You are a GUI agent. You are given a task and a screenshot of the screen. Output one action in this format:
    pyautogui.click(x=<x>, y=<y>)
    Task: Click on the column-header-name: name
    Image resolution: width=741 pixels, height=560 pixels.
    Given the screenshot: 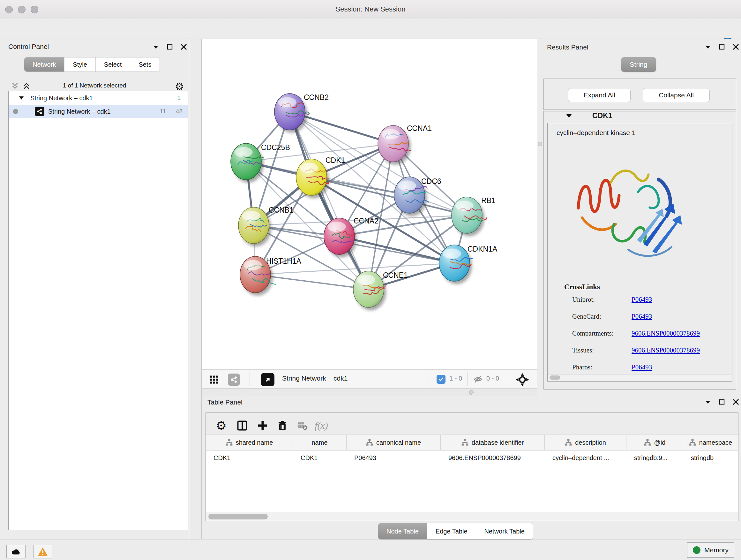 What is the action you would take?
    pyautogui.click(x=320, y=442)
    